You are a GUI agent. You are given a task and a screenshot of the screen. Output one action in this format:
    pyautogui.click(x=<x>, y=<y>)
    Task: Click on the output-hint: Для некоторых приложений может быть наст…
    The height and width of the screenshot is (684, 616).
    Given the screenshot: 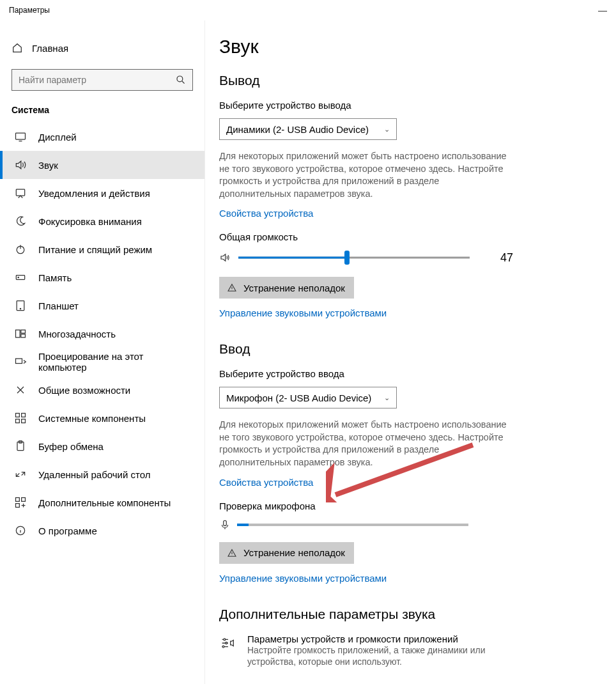 What is the action you would take?
    pyautogui.click(x=366, y=175)
    